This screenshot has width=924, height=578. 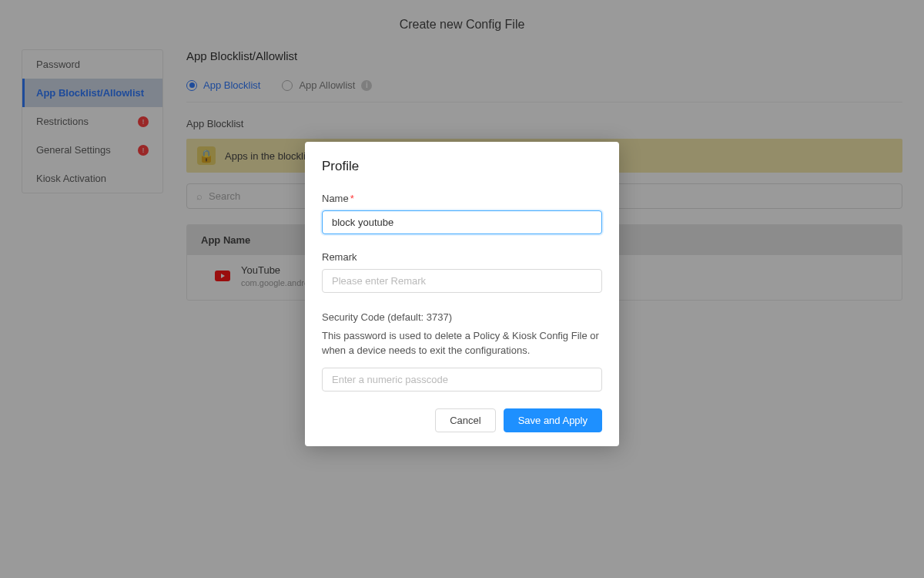 What do you see at coordinates (462, 222) in the screenshot?
I see `name-input` at bounding box center [462, 222].